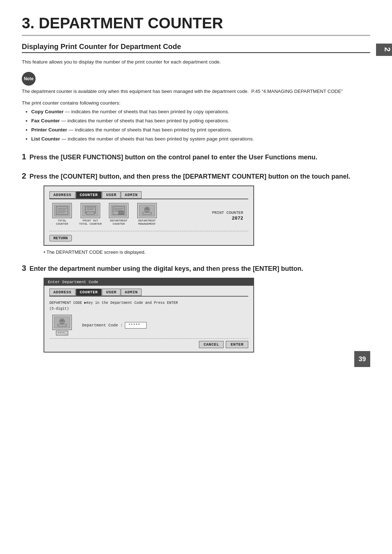 Image resolution: width=392 pixels, height=554 pixels. What do you see at coordinates (61, 238) in the screenshot?
I see `return-button: RETURN` at bounding box center [61, 238].